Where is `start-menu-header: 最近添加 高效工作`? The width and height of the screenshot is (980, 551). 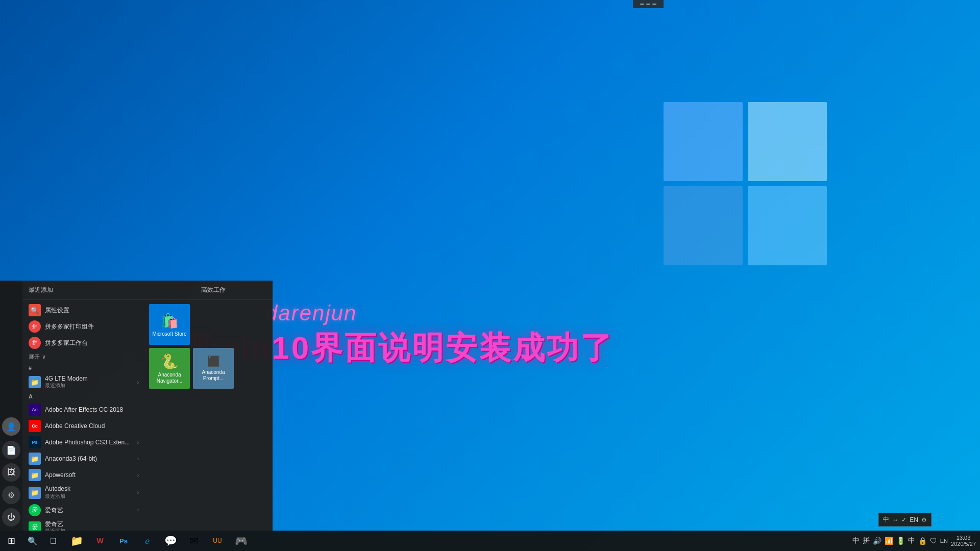 start-menu-header: 最近添加 高效工作 is located at coordinates (148, 290).